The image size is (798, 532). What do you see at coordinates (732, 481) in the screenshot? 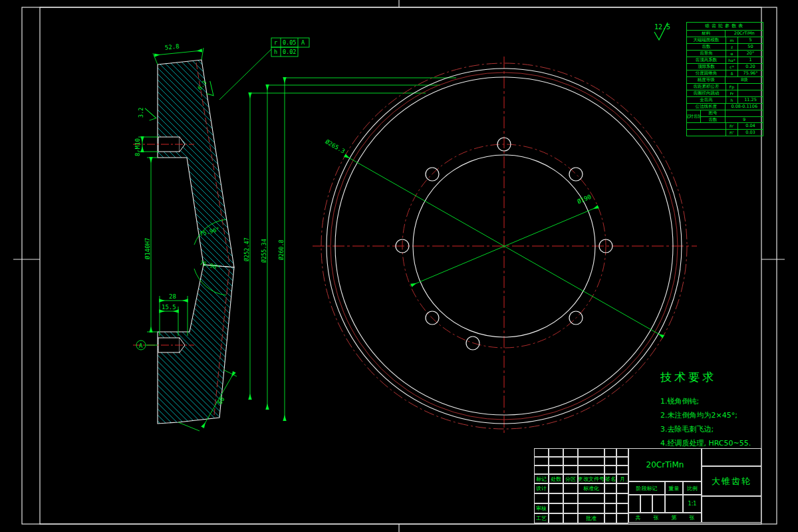
I see `part-name: 大锥齿轮` at bounding box center [732, 481].